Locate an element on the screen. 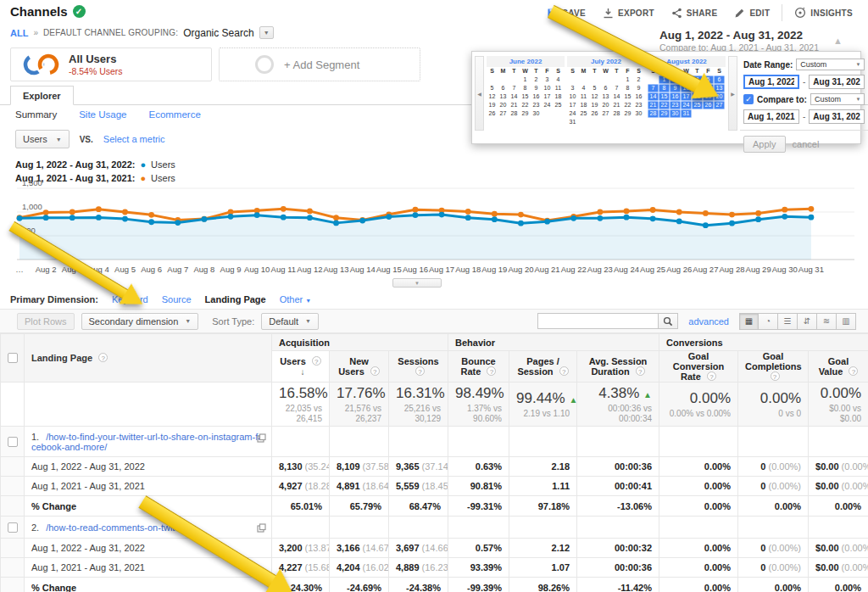 The image size is (868, 592). column-header: Goal Value ? is located at coordinates (838, 366).